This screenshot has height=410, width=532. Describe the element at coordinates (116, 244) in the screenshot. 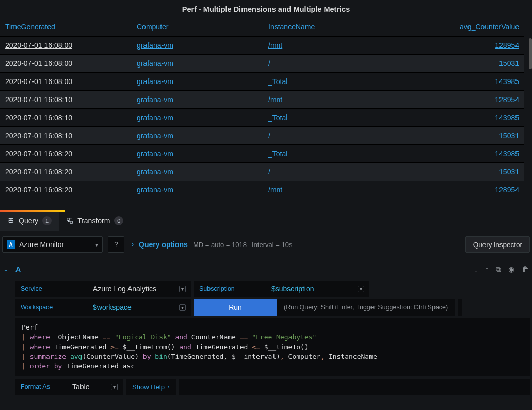

I see `datasource-help-button: ?` at that location.